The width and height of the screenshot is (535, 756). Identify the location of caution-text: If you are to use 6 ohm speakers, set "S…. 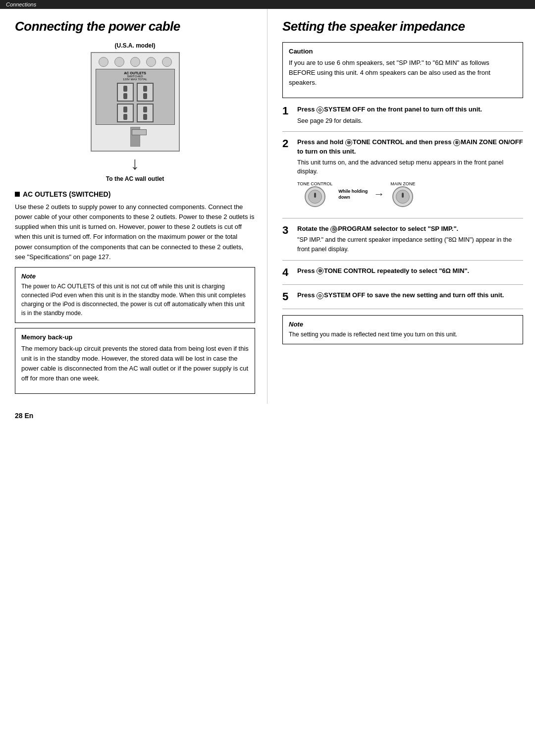
(403, 73).